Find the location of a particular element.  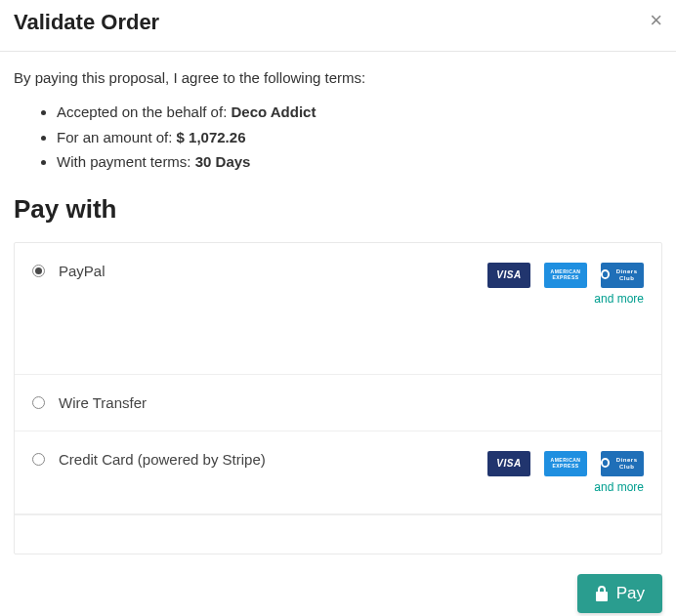

terms-label: With payment terms: is located at coordinates (126, 162).